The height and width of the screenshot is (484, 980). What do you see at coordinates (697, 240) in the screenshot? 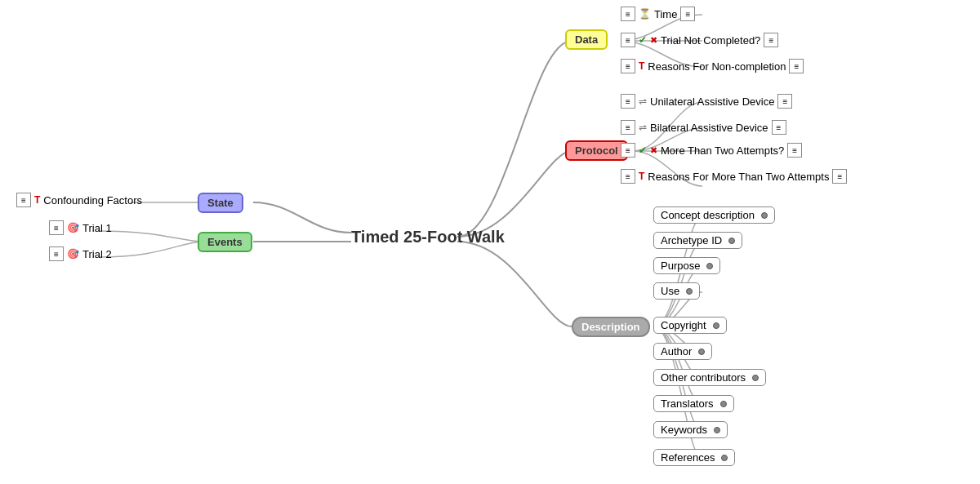
I see `archetype-id-node: Archetype ID` at bounding box center [697, 240].